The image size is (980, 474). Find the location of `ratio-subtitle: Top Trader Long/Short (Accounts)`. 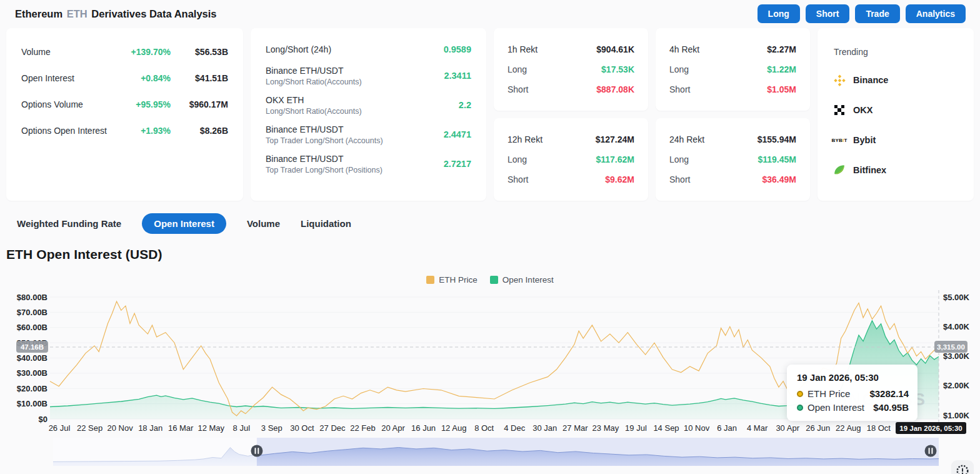

ratio-subtitle: Top Trader Long/Short (Accounts) is located at coordinates (355, 141).